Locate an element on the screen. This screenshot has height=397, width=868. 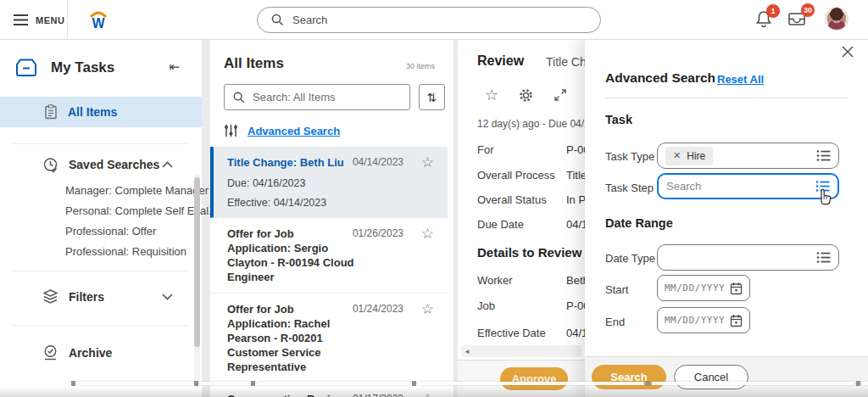
start-date-input: MM/DD/YYYY is located at coordinates (704, 288).